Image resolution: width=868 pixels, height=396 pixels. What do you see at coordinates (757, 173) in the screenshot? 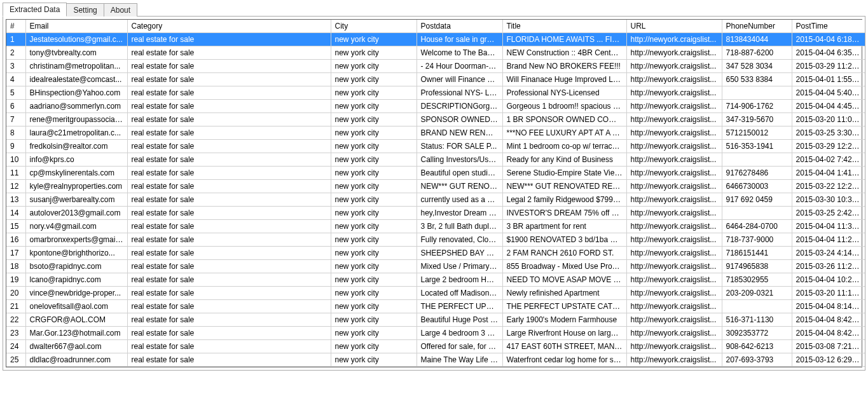
I see `cell-phone: 9176278486` at bounding box center [757, 173].